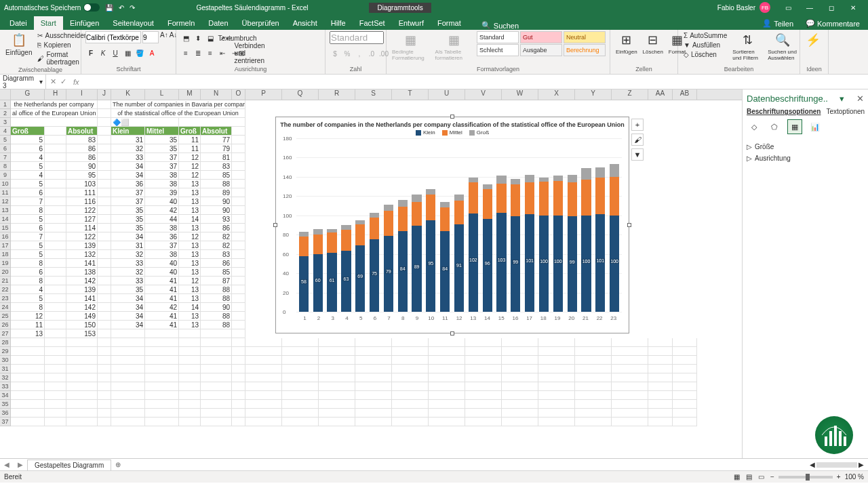  What do you see at coordinates (754, 127) in the screenshot?
I see `fill-line-icon: ◇` at bounding box center [754, 127].